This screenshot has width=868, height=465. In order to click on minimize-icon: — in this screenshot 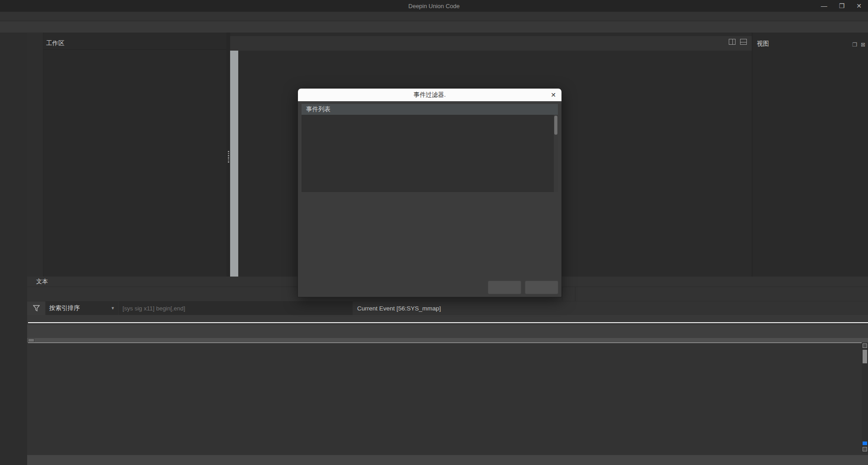, I will do `click(824, 6)`.